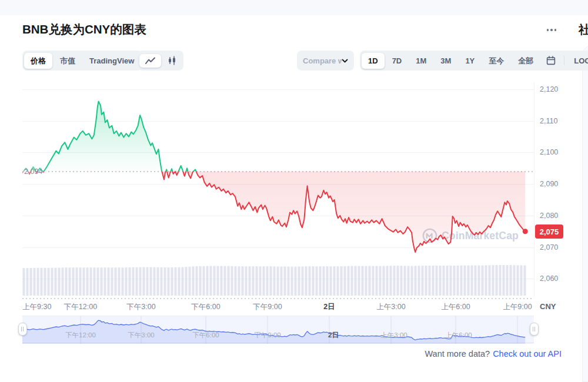 This screenshot has width=588, height=382. Describe the element at coordinates (373, 61) in the screenshot. I see `range-button-1d: 1D` at that location.